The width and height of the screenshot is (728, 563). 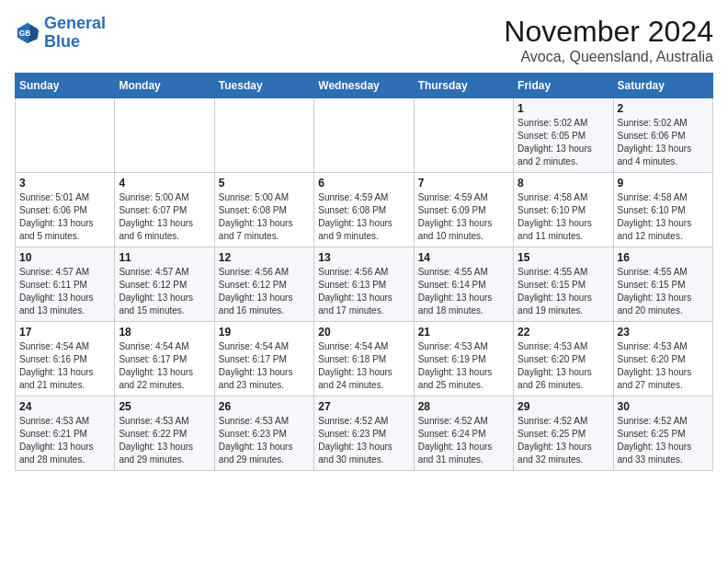 What do you see at coordinates (364, 285) in the screenshot?
I see `week-row-3: 10 Sunrise: 4:57 AMSunset: 6:11 PMDaylig…` at bounding box center [364, 285].